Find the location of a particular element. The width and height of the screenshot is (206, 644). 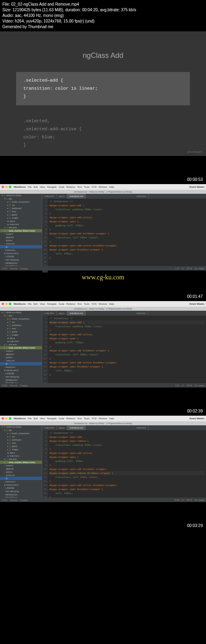

menu-file: File is located at coordinates (30, 304).